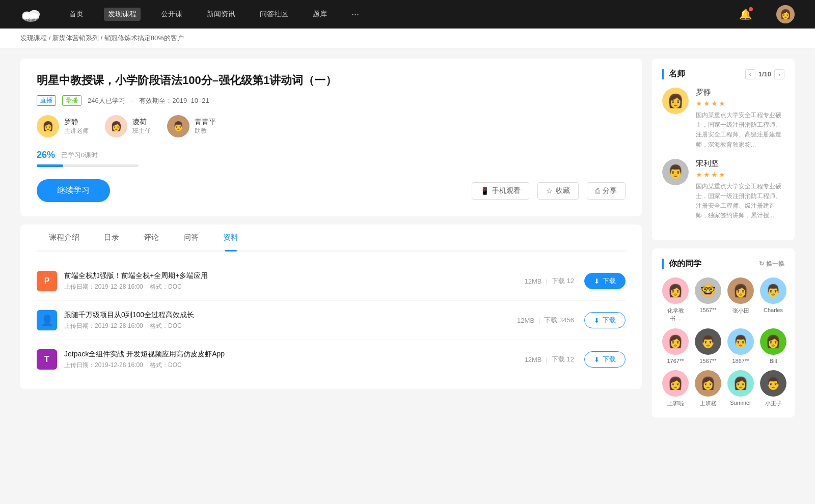  What do you see at coordinates (142, 131) in the screenshot?
I see `teacher-2-role: 班主任` at bounding box center [142, 131].